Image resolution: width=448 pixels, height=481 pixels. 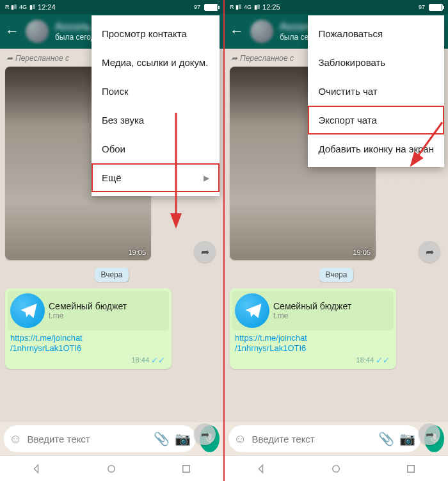 I want to click on menu-item-label: Просмотр контакта, so click(x=145, y=33).